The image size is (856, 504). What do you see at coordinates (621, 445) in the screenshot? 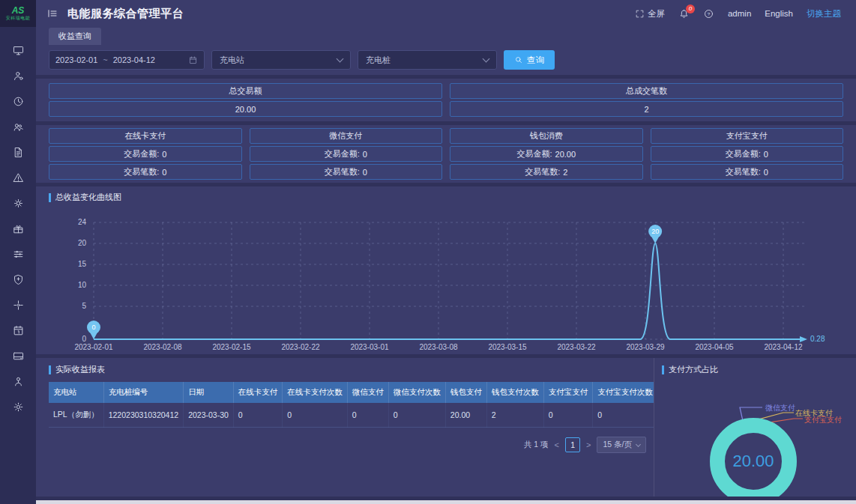
I see `page-size-select: 15 条/页` at bounding box center [621, 445].